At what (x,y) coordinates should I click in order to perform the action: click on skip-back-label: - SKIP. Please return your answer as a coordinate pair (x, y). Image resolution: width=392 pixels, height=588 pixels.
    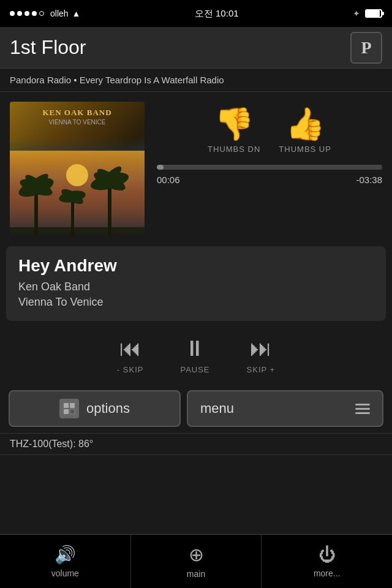
    Looking at the image, I should click on (130, 370).